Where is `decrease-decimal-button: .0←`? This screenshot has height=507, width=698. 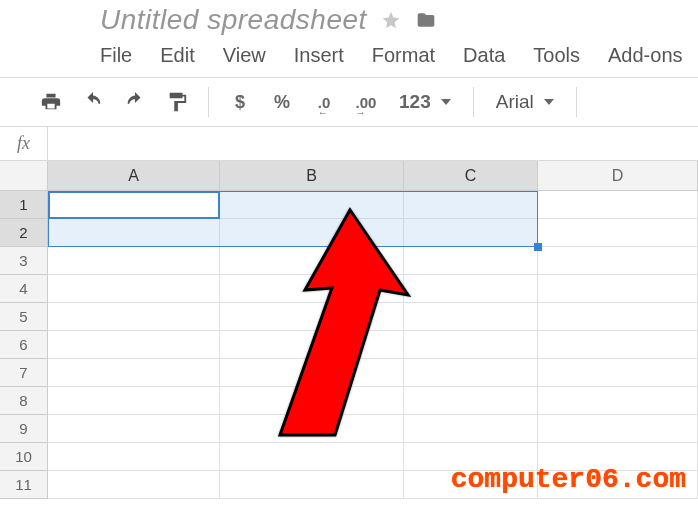
decrease-decimal-button: .0← is located at coordinates (324, 102).